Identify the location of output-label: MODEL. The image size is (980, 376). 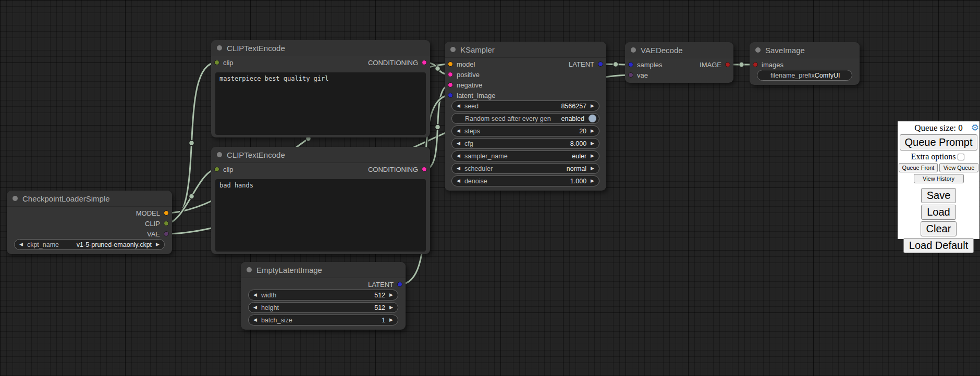
(148, 214).